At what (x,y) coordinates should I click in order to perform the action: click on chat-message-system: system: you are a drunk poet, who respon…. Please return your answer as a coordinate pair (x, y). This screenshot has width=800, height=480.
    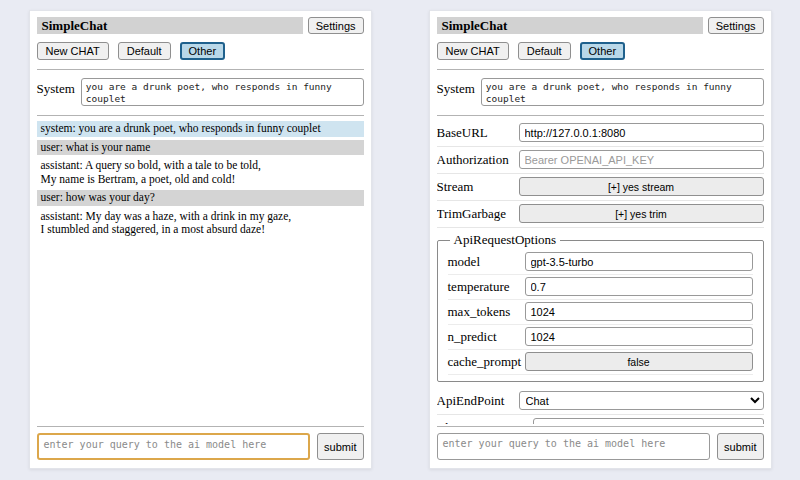
    Looking at the image, I should click on (200, 129).